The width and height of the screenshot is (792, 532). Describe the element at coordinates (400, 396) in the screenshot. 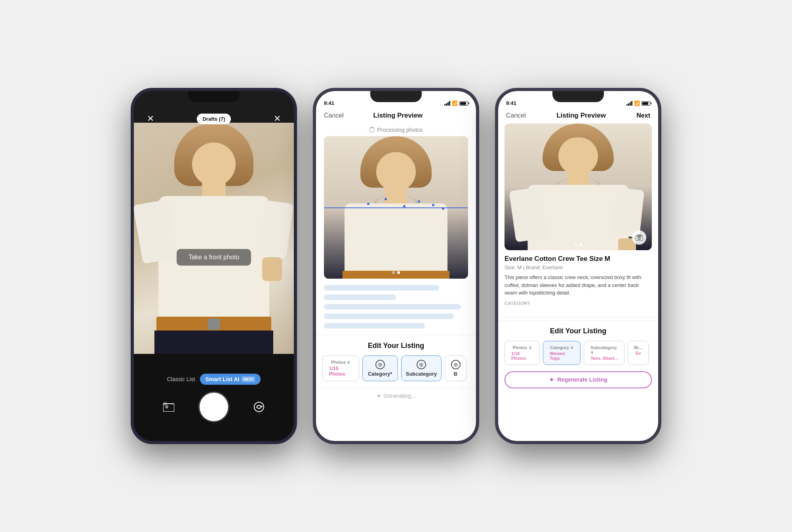

I see `generating-text: Generating...` at that location.